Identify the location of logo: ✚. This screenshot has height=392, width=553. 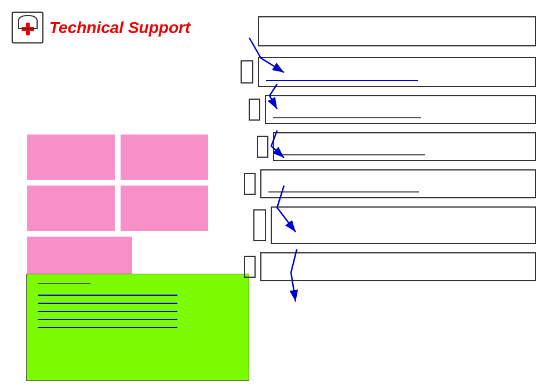
(28, 28).